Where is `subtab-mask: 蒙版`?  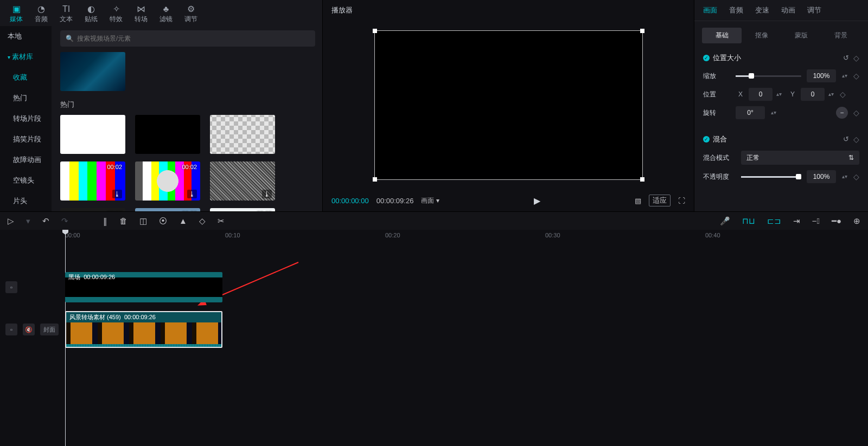
subtab-mask: 蒙版 is located at coordinates (801, 36).